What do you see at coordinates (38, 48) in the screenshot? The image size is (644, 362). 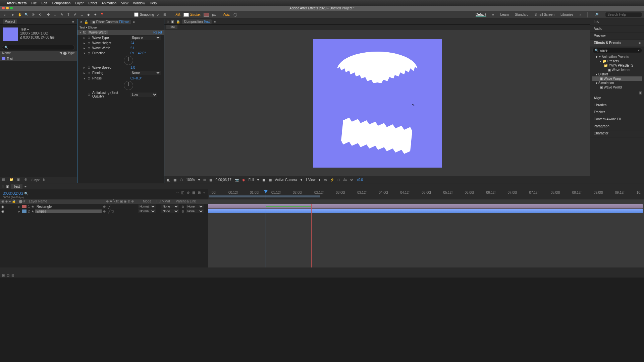 I see `project-search-input` at bounding box center [38, 48].